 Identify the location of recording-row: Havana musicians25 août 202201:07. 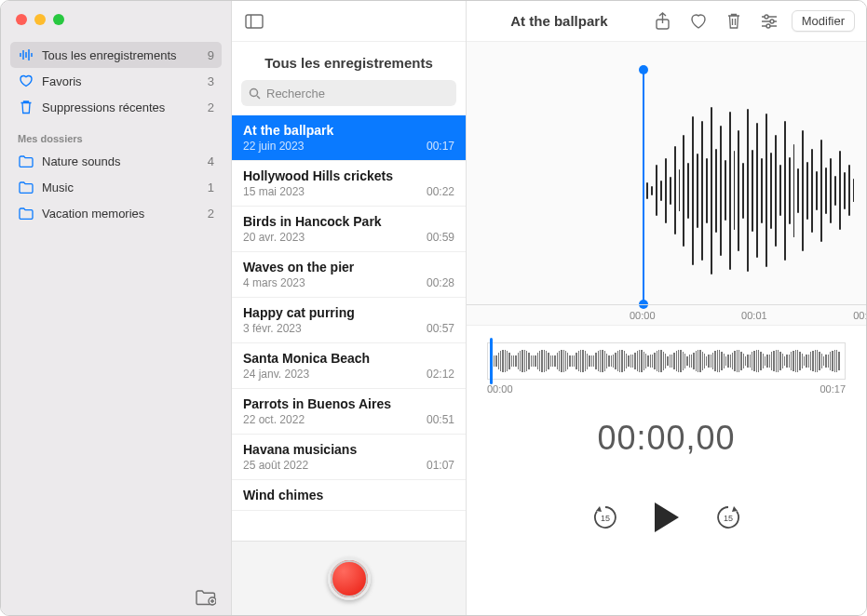
(348, 458).